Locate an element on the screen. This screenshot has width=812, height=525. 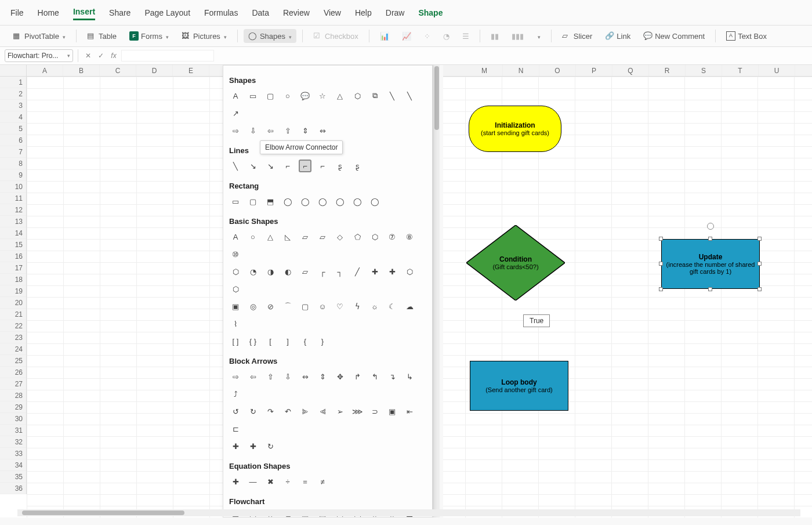
col-U: U is located at coordinates (777, 71).